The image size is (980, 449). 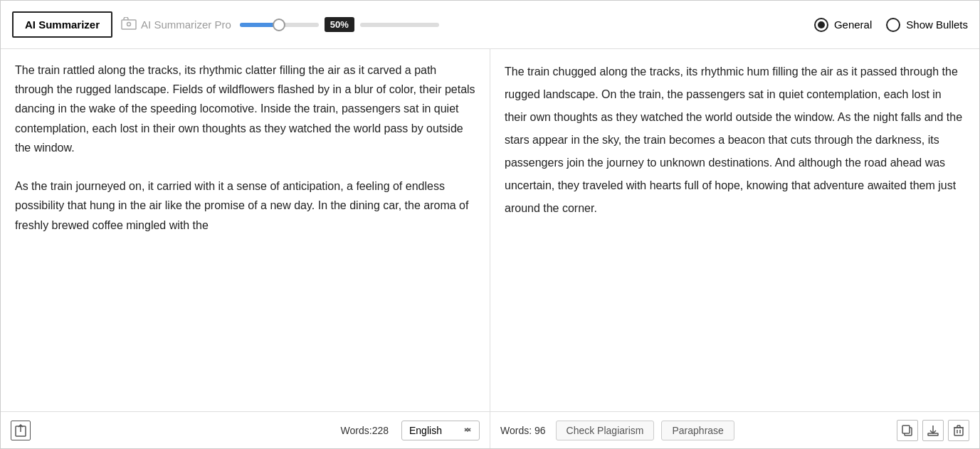 What do you see at coordinates (21, 430) in the screenshot?
I see `upload-button` at bounding box center [21, 430].